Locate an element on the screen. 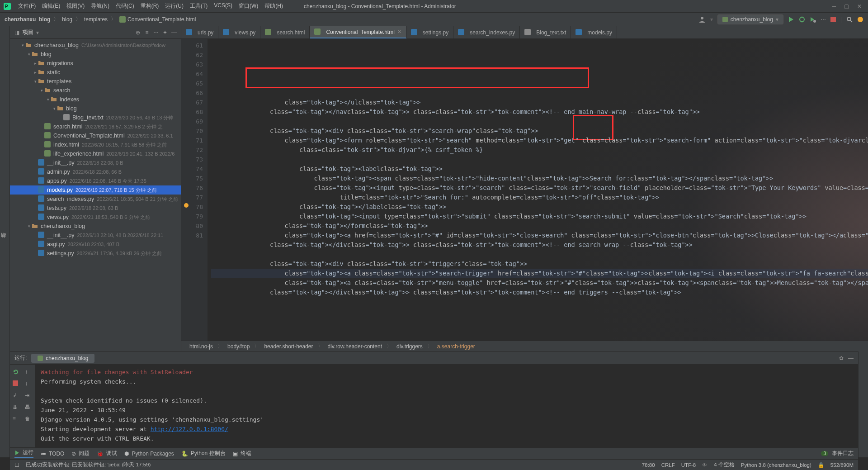 This screenshot has height=470, width=868. tree-node: ▾indexes is located at coordinates (95, 100).